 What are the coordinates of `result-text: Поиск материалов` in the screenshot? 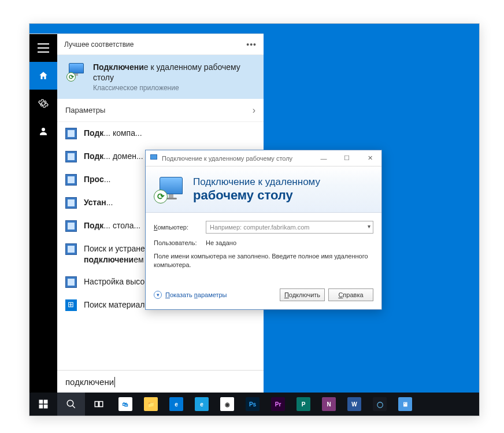 It's located at (119, 305).